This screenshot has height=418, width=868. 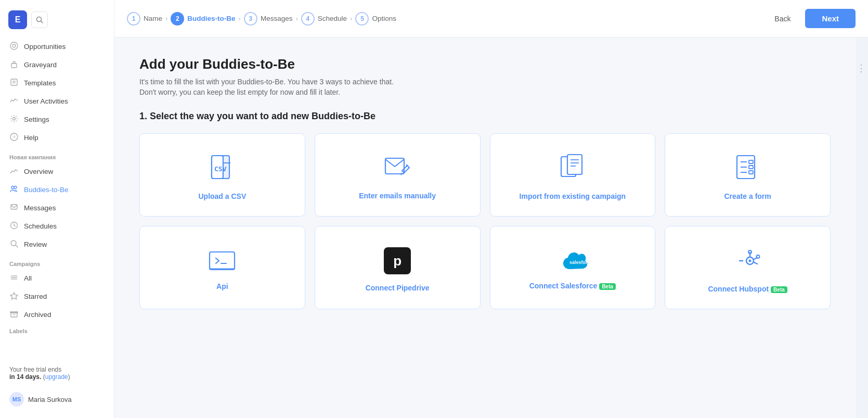 I want to click on card-hubspot-label: Connect HubspotBeta, so click(x=747, y=289).